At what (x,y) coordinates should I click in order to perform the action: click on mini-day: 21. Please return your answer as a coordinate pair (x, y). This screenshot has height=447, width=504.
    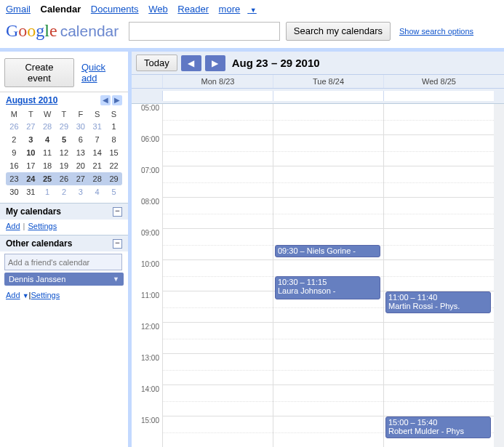
    Looking at the image, I should click on (97, 166).